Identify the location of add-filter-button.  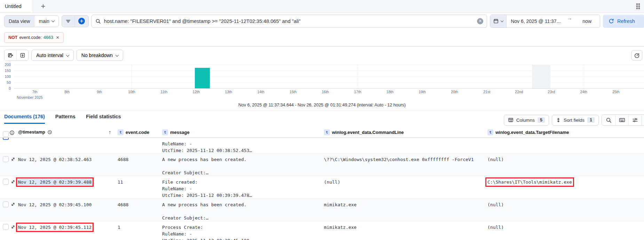
(81, 21).